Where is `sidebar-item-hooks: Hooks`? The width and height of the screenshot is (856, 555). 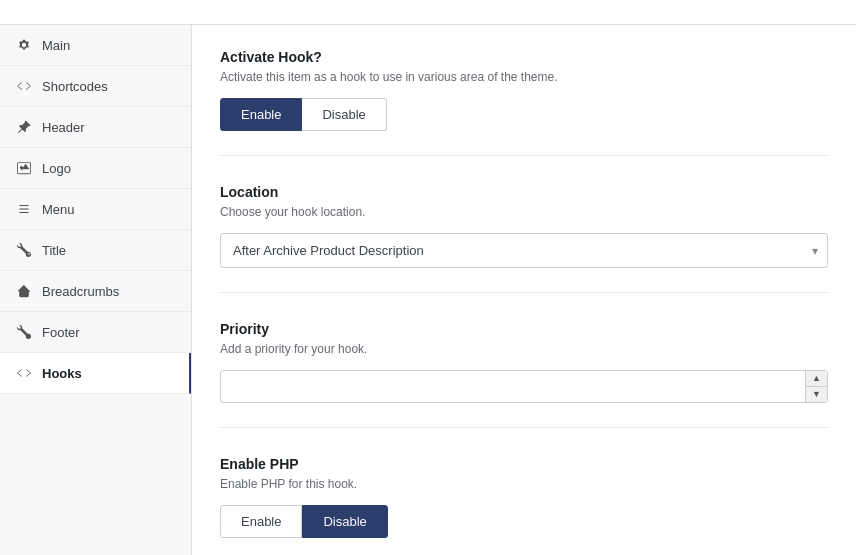
sidebar-item-hooks: Hooks is located at coordinates (96, 374).